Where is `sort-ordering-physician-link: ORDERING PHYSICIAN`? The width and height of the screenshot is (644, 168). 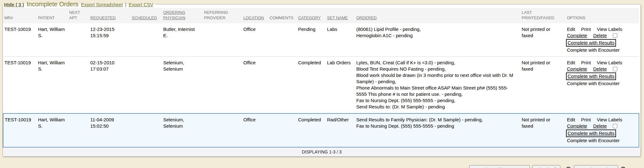 sort-ordering-physician-link: ORDERING PHYSICIAN is located at coordinates (174, 15).